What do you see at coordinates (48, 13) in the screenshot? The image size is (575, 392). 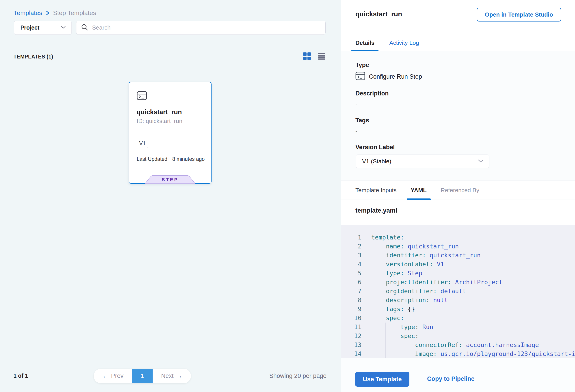 I see `breadcrumb-chevron-icon` at bounding box center [48, 13].